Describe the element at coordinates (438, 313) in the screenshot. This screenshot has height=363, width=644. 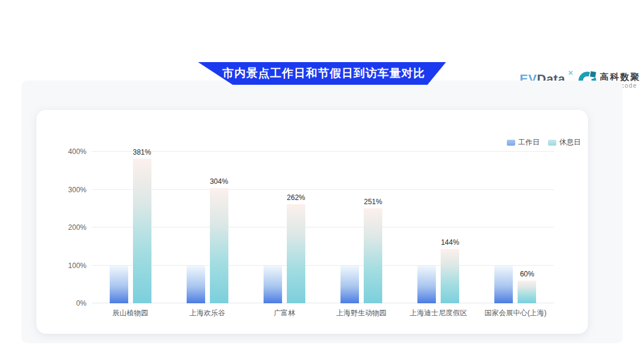
I see `category-label: 上海迪士尼度假区` at that location.